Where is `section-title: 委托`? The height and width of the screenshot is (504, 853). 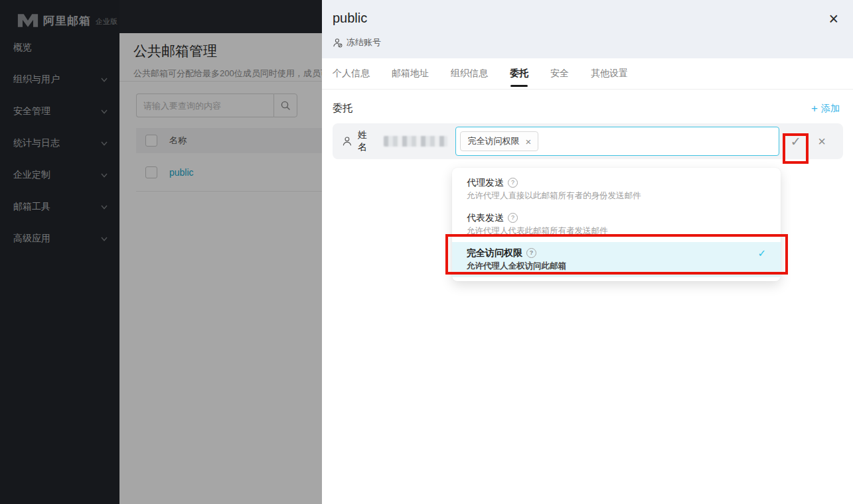
section-title: 委托 is located at coordinates (343, 109).